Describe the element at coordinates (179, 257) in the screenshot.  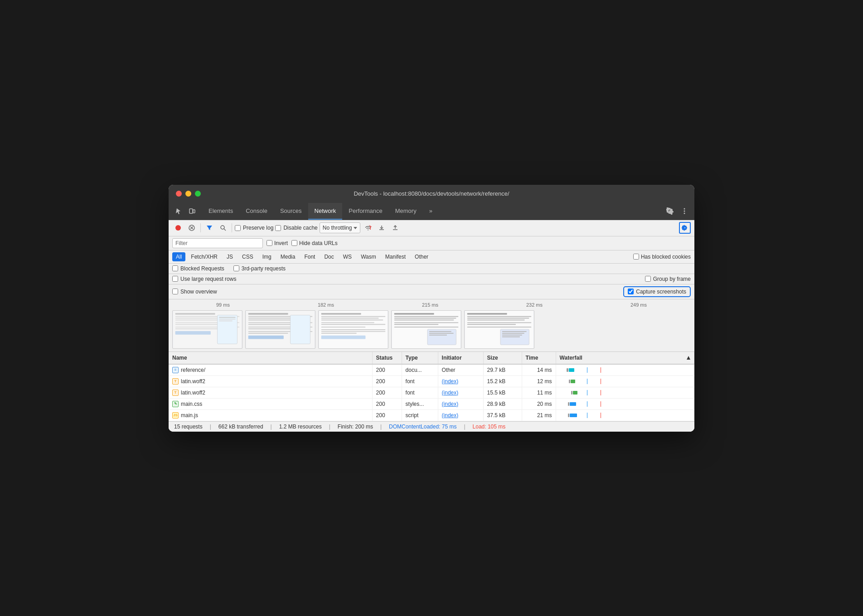
I see `type-filter-all: All` at that location.